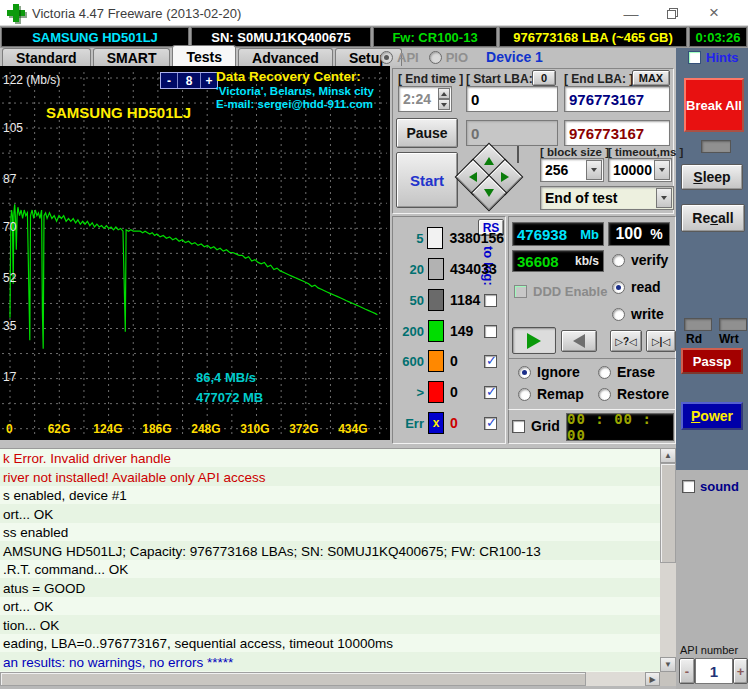  Describe the element at coordinates (295, 91) in the screenshot. I see `banner-subtitle: 'Victoria', Belarus, Minsk city` at that location.